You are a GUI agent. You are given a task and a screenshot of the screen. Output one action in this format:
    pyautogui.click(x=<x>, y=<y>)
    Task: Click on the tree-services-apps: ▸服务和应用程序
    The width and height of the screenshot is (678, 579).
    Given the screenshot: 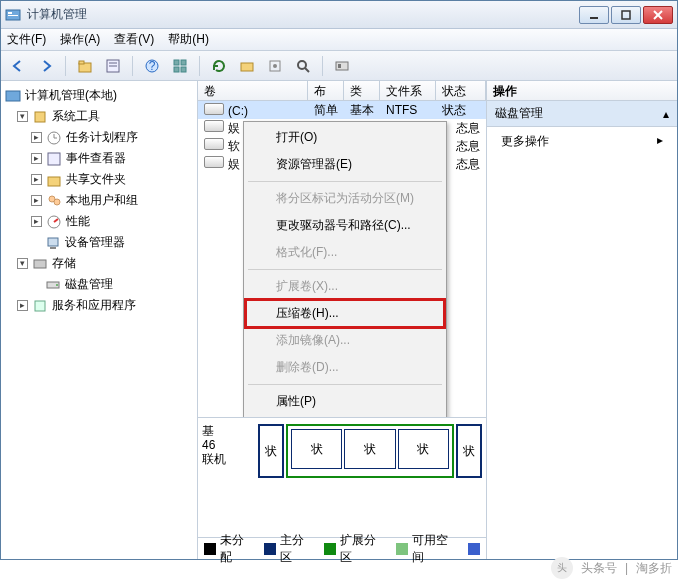 What is the action you would take?
    pyautogui.click(x=99, y=306)
    